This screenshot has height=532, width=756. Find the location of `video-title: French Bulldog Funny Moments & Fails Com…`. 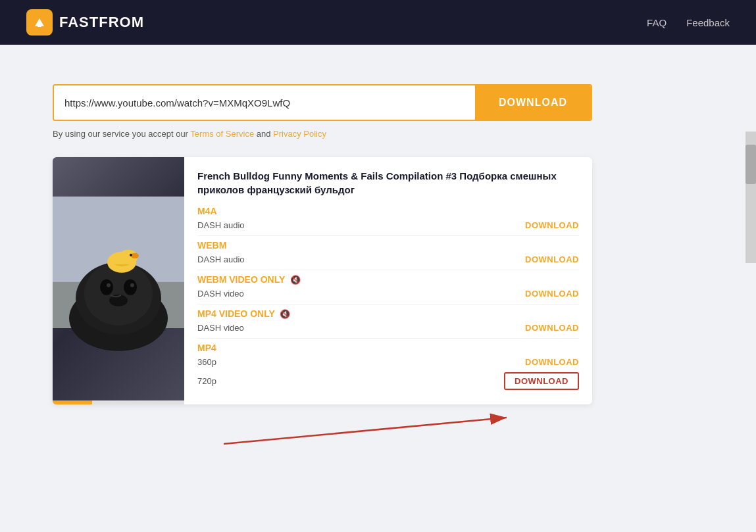

video-title: French Bulldog Funny Moments & Fails Com… is located at coordinates (388, 183).